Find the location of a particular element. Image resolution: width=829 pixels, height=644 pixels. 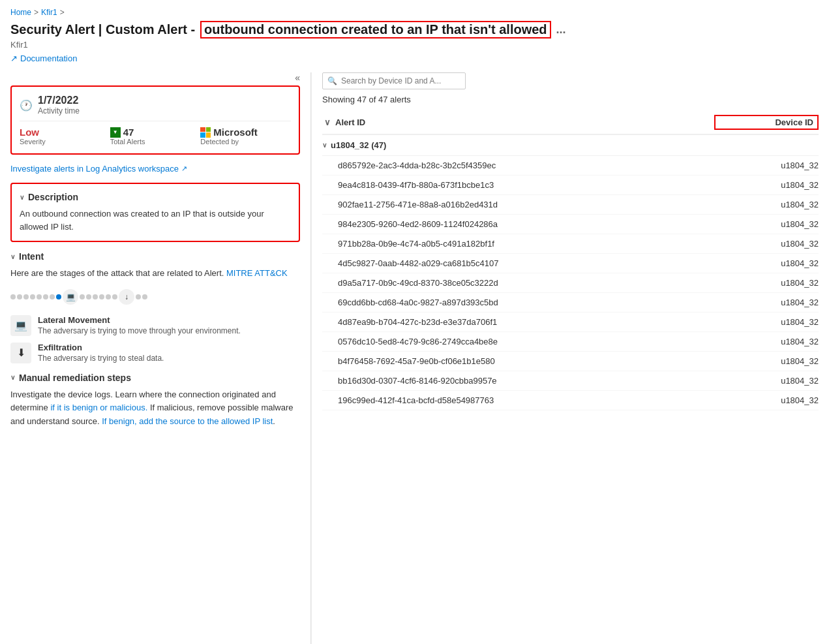

table-row: 902fae11-2756-471e-88a8-a016b2ed431d u18… is located at coordinates (570, 205).